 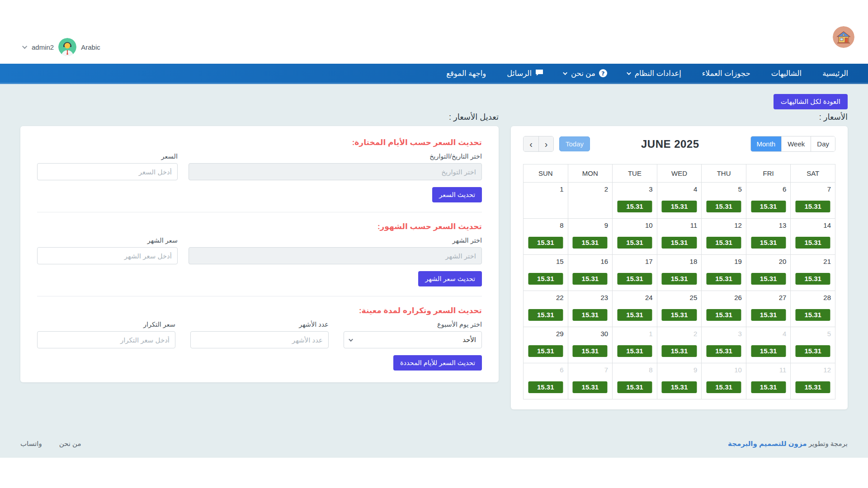 What do you see at coordinates (531, 144) in the screenshot?
I see `calendar-prev-button: ‹` at bounding box center [531, 144].